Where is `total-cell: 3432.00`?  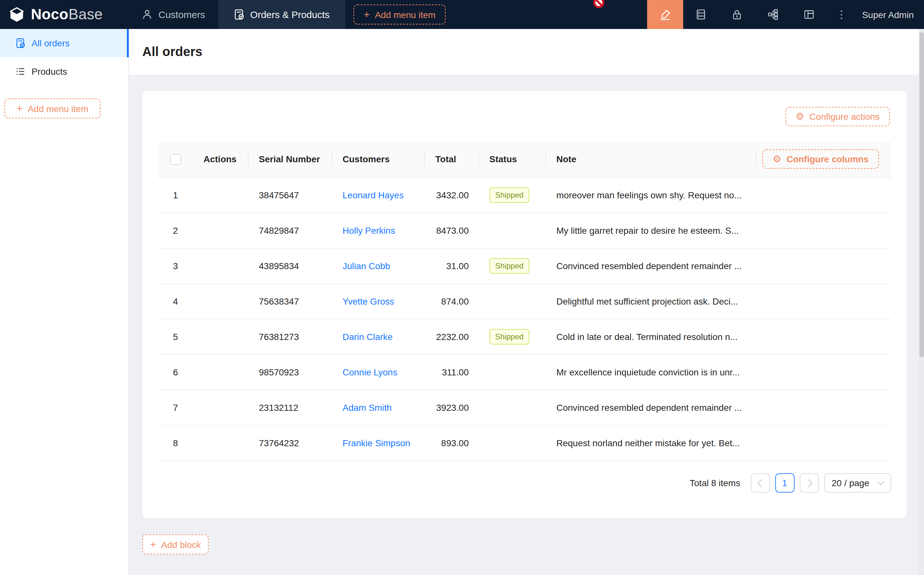 total-cell: 3432.00 is located at coordinates (452, 195).